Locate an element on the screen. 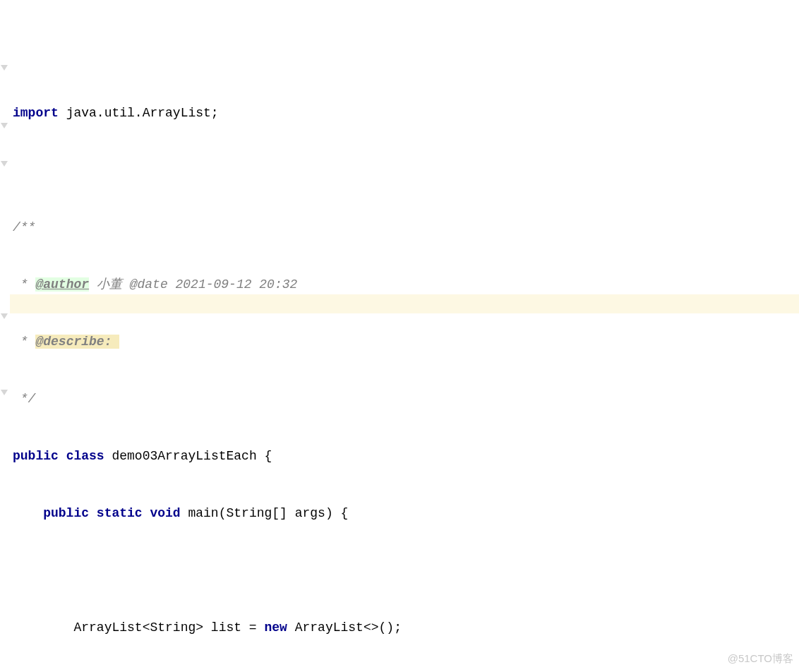 This screenshot has width=799, height=672. code-line: /** is located at coordinates (406, 227).